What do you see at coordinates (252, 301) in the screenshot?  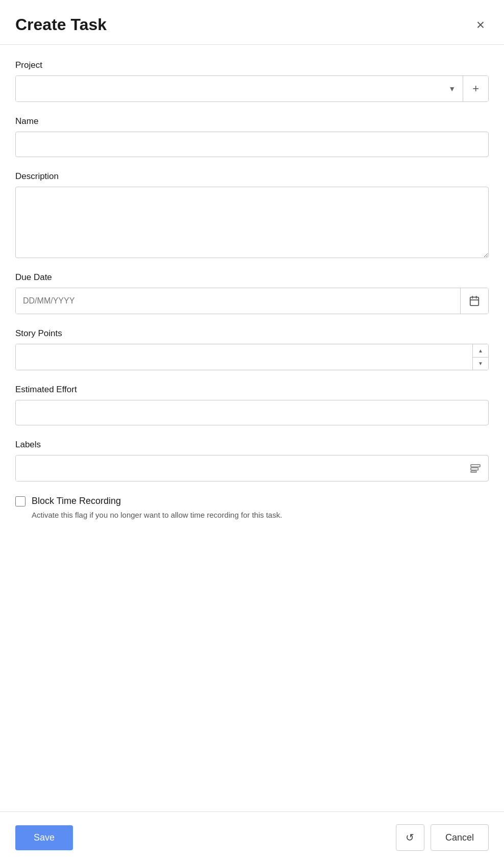 I see `due-date-wrapper` at bounding box center [252, 301].